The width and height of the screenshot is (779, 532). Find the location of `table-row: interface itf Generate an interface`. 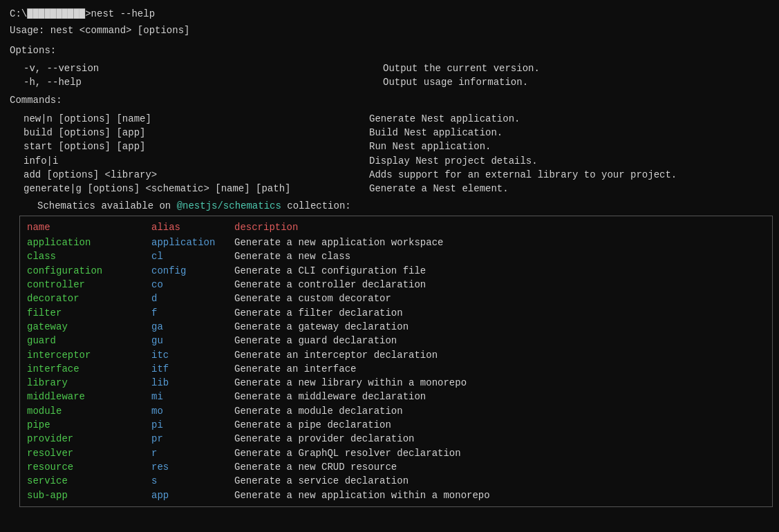

table-row: interface itf Generate an interface is located at coordinates (396, 369).